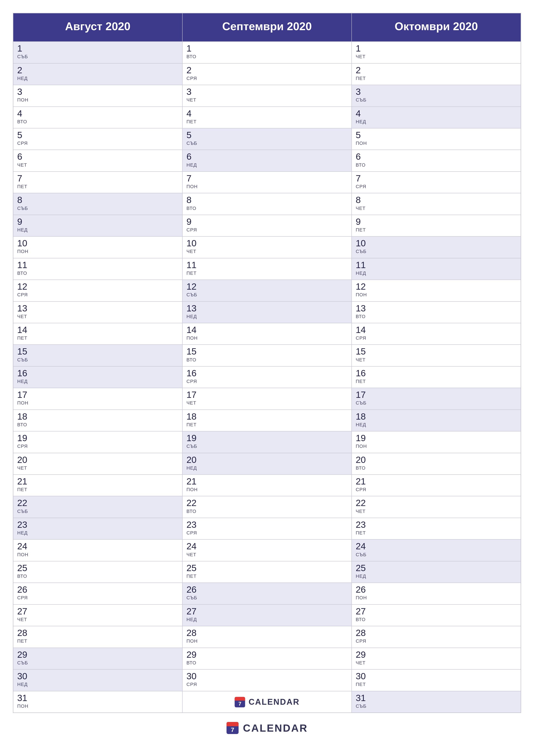 The height and width of the screenshot is (756, 534). What do you see at coordinates (436, 593) in the screenshot?
I see `day-cell: 26ПОН` at bounding box center [436, 593].